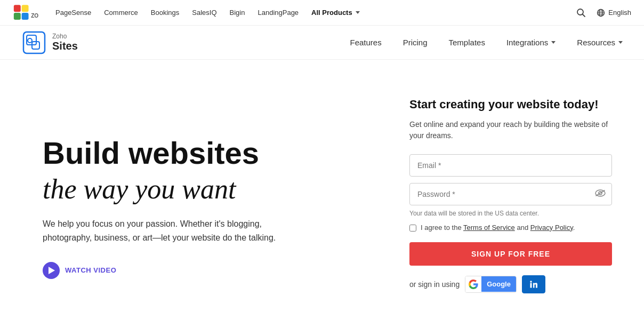  What do you see at coordinates (413, 228) in the screenshot?
I see `terms-checkbox` at bounding box center [413, 228].